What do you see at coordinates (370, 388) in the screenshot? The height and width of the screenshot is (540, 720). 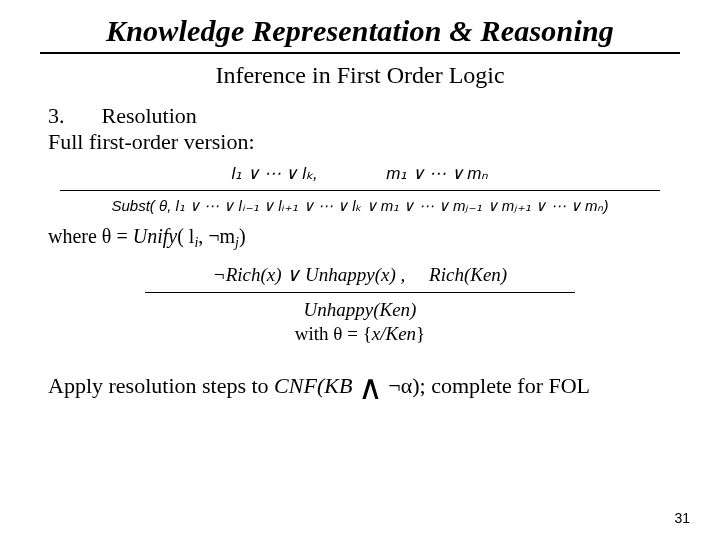 I see `big-wedge-icon: ∧` at bounding box center [370, 388].